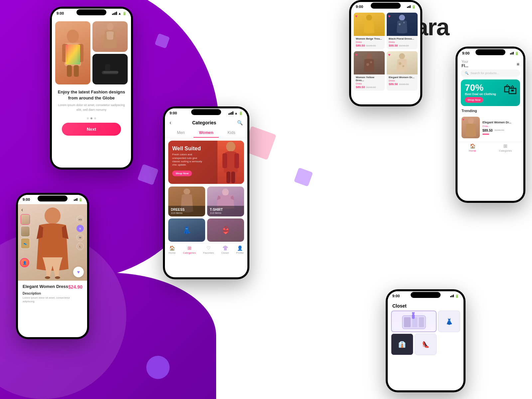 The width and height of the screenshot is (532, 399). I want to click on status-icons-listing: 🔋, so click(411, 7).